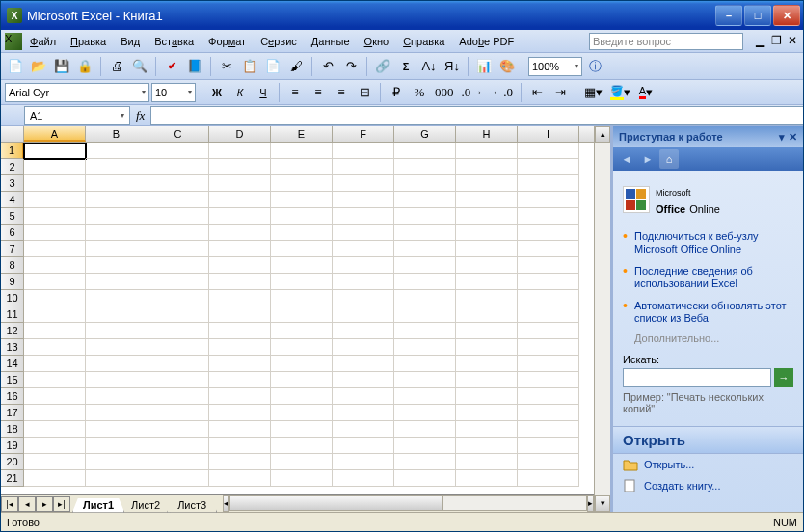  What do you see at coordinates (13, 281) in the screenshot?
I see `row-header: 9` at bounding box center [13, 281].